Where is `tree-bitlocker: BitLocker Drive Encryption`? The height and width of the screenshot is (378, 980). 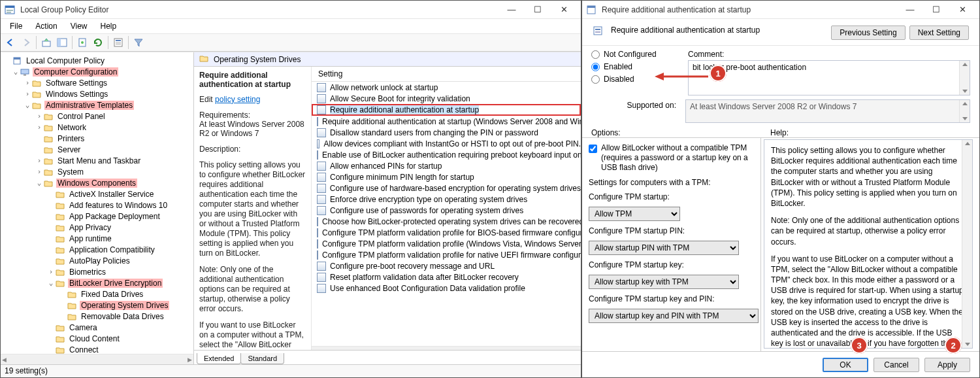 tree-bitlocker: BitLocker Drive Encryption is located at coordinates (115, 283).